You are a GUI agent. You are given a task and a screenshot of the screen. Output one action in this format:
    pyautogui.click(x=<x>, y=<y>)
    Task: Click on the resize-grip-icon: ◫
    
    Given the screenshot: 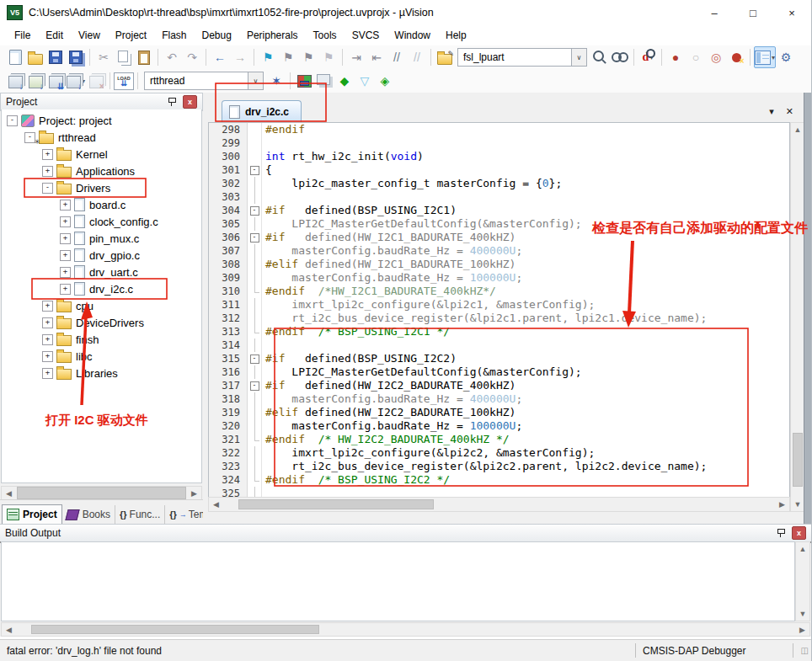 What is the action you would take?
    pyautogui.click(x=805, y=650)
    